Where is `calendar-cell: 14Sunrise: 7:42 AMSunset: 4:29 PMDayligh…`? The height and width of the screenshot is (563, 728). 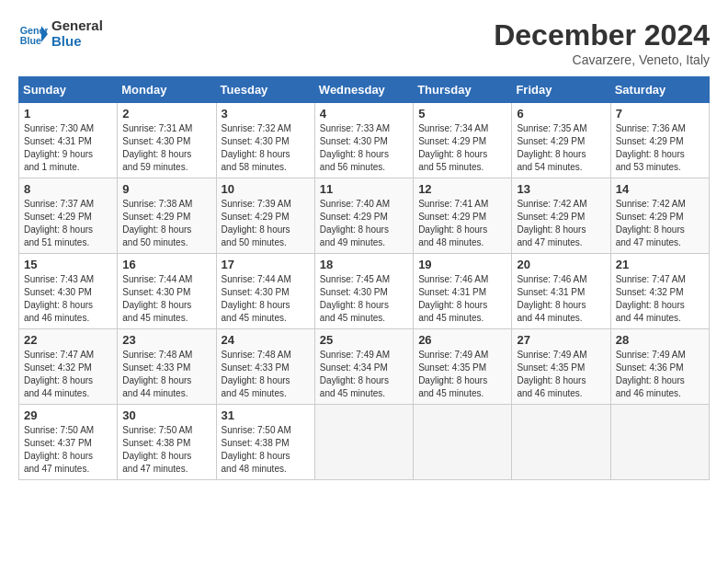
calendar-cell: 14Sunrise: 7:42 AMSunset: 4:29 PMDayligh… is located at coordinates (660, 216).